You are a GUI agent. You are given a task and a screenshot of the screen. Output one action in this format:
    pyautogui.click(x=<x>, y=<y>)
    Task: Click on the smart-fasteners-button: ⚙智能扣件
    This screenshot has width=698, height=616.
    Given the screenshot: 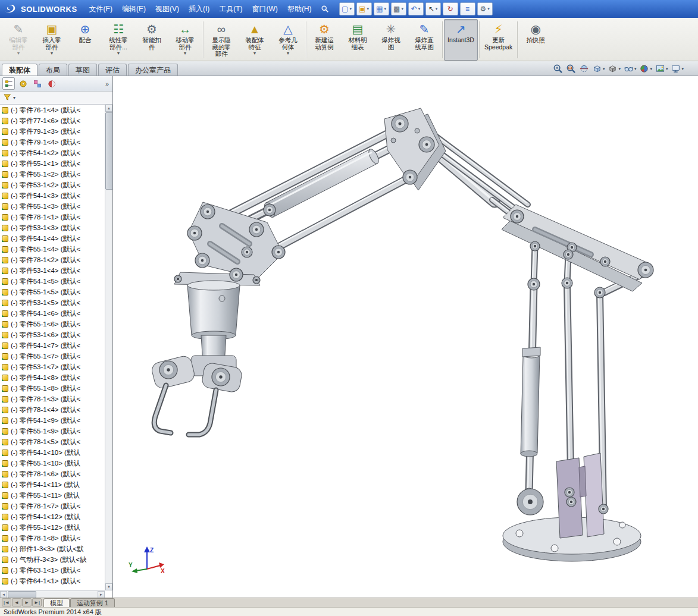 What is the action you would take?
    pyautogui.click(x=152, y=40)
    